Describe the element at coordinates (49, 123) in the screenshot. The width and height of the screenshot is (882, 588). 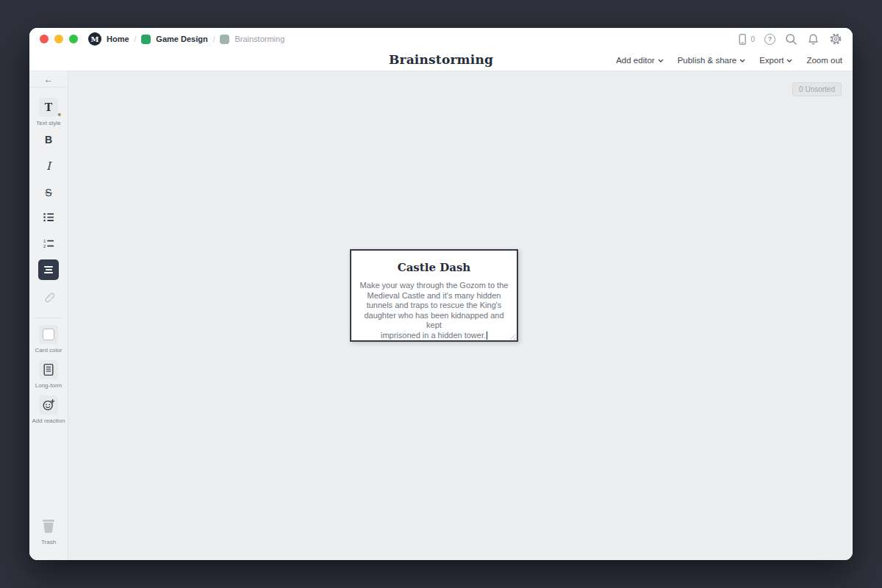
I see `text-style-label: Text style` at that location.